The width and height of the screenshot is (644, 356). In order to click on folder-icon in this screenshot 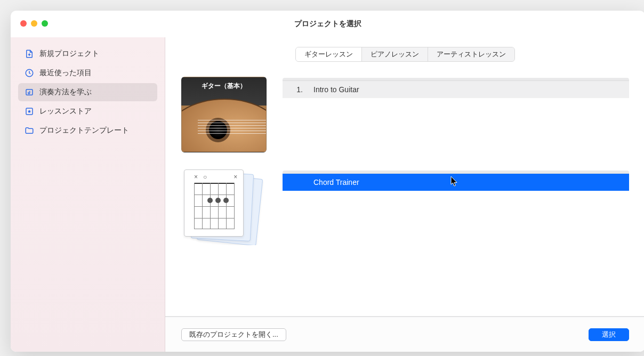, I will do `click(29, 131)`.